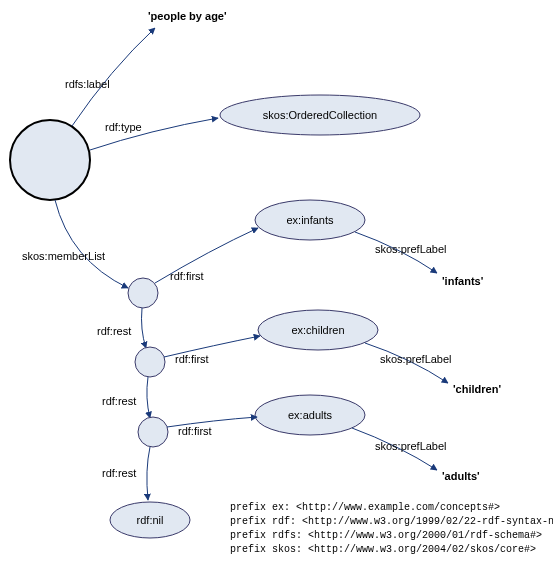 The width and height of the screenshot is (553, 573). I want to click on edge-label-first-3: rdf:first, so click(195, 431).